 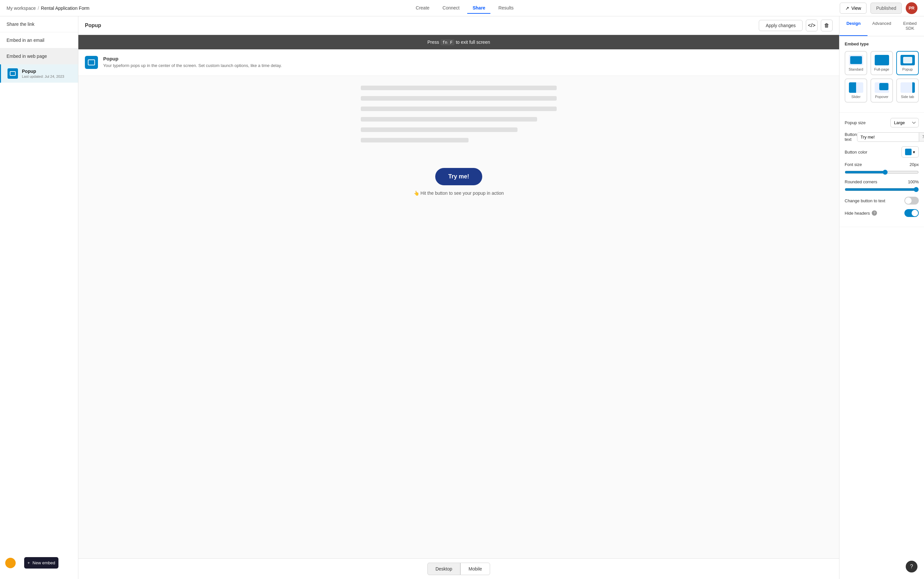 What do you see at coordinates (908, 152) in the screenshot?
I see `color-swatch` at bounding box center [908, 152].